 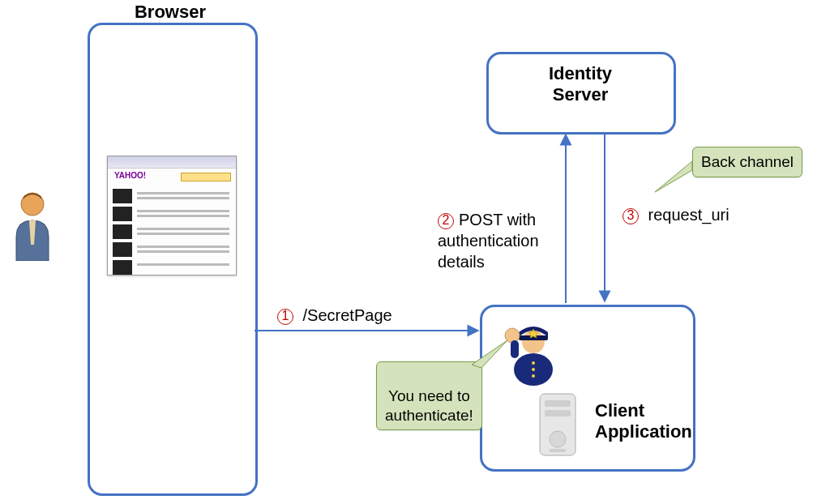 I want to click on back-channel-callout-tail, so click(x=674, y=177).